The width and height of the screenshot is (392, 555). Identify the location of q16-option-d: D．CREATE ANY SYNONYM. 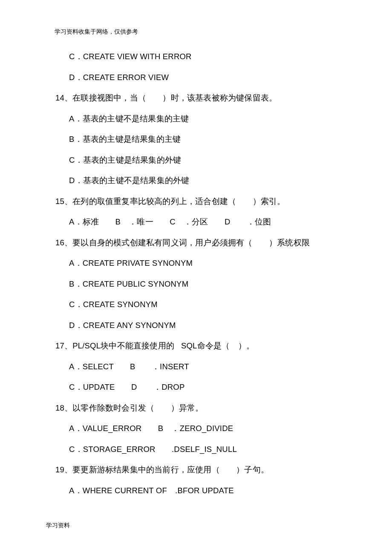
(196, 325).